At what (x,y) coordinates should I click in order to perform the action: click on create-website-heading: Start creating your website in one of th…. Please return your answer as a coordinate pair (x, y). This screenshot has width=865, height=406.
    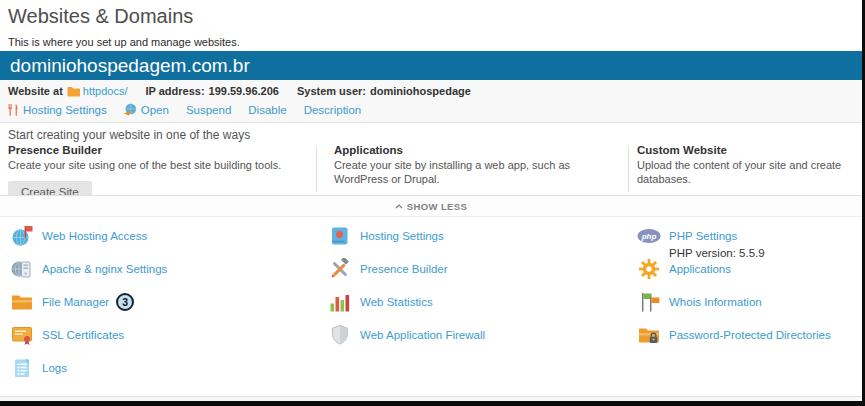
    Looking at the image, I should click on (129, 135).